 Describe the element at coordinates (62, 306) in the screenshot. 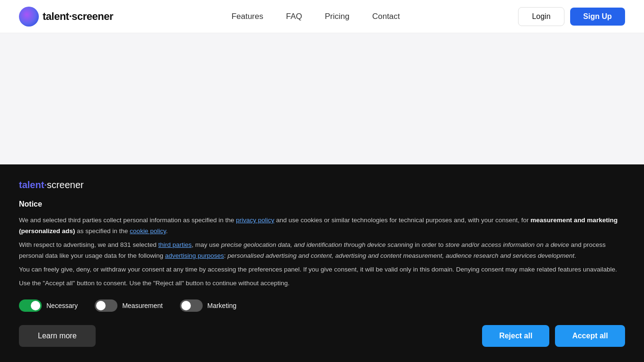

I see `necessary-label: Necessary` at that location.